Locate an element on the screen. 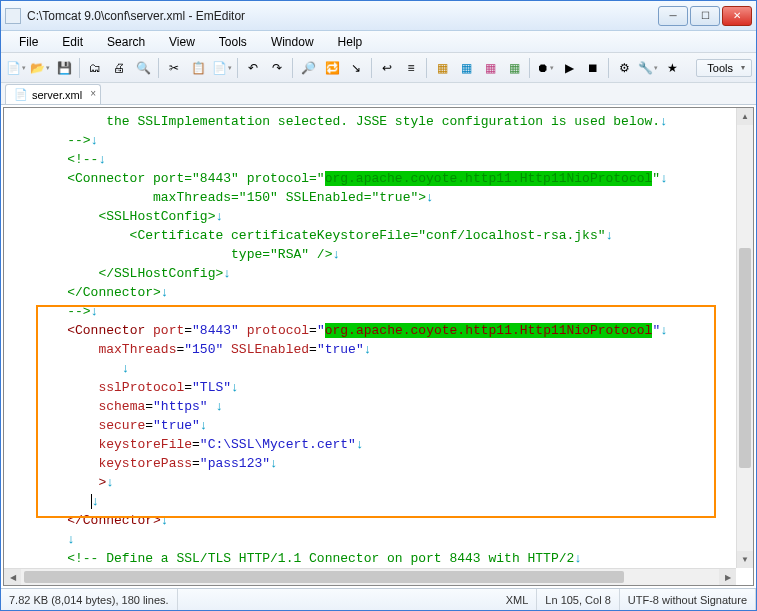 This screenshot has height=611, width=757. status-position: Ln 105, Col 8 is located at coordinates (578, 600).